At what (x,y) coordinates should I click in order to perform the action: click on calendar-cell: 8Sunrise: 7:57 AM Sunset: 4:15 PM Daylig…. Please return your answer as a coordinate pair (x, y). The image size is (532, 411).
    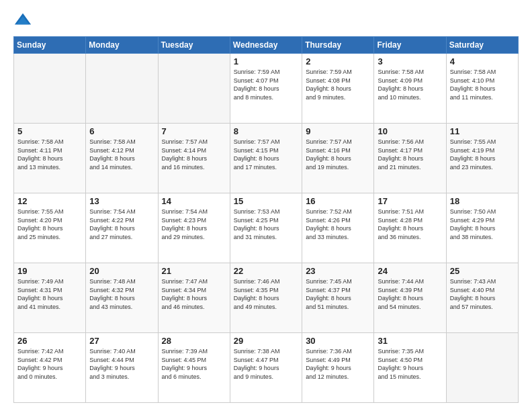
    Looking at the image, I should click on (266, 158).